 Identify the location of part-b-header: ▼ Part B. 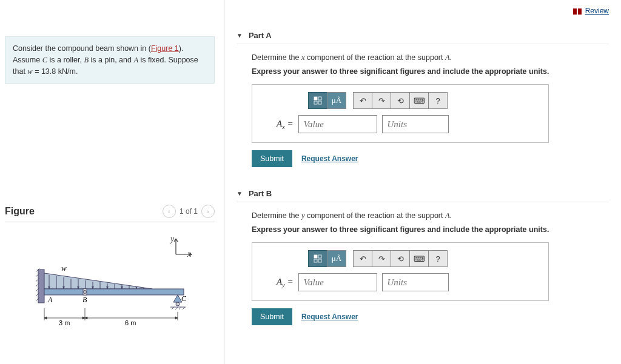
(423, 194).